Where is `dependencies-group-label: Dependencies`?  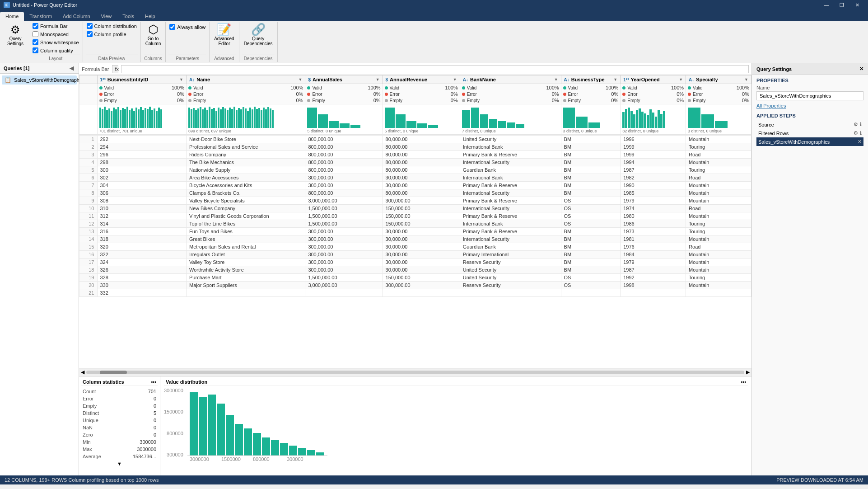
dependencies-group-label: Dependencies is located at coordinates (258, 58).